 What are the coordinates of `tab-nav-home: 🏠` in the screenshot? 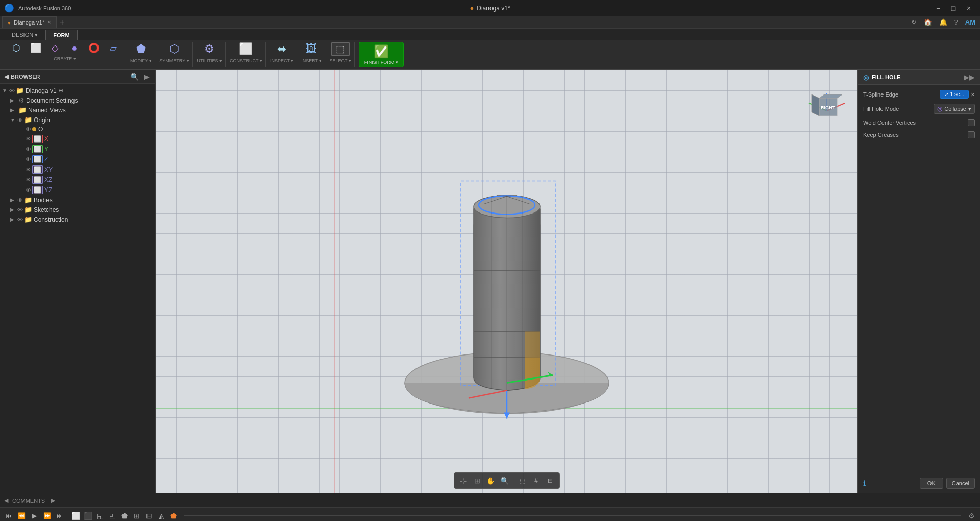 It's located at (928, 22).